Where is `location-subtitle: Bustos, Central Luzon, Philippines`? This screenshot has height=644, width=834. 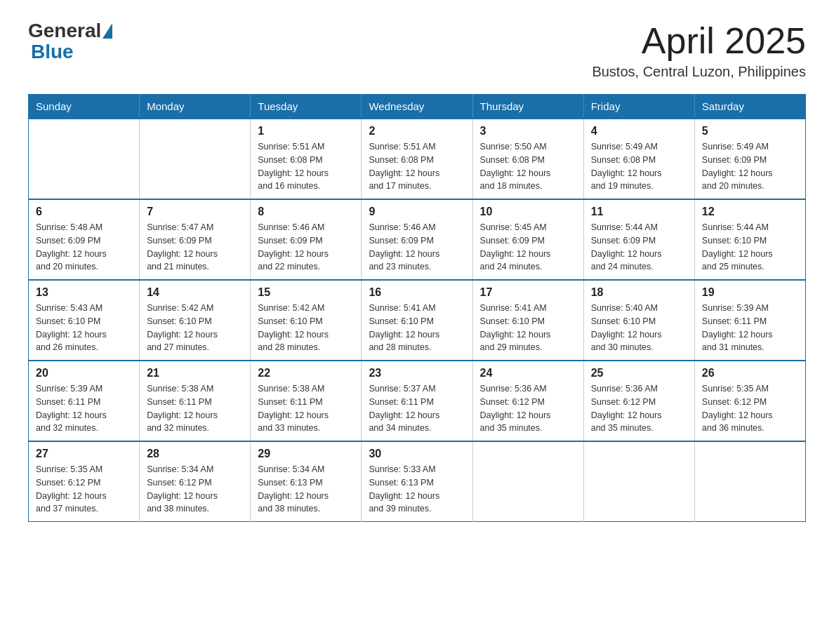 location-subtitle: Bustos, Central Luzon, Philippines is located at coordinates (699, 72).